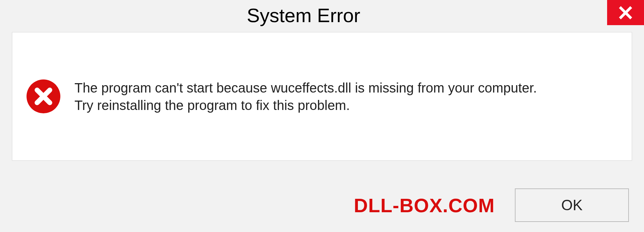 The image size is (644, 232). What do you see at coordinates (304, 13) in the screenshot?
I see `dialog-title: System Error` at bounding box center [304, 13].